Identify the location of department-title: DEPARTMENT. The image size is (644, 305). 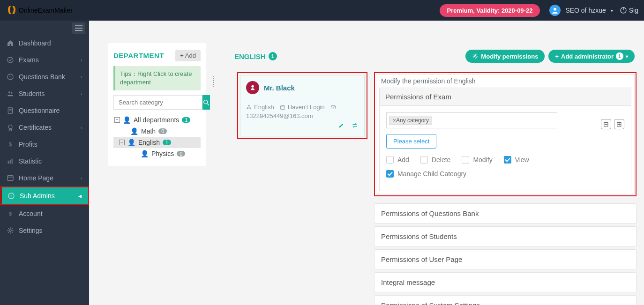
(139, 55).